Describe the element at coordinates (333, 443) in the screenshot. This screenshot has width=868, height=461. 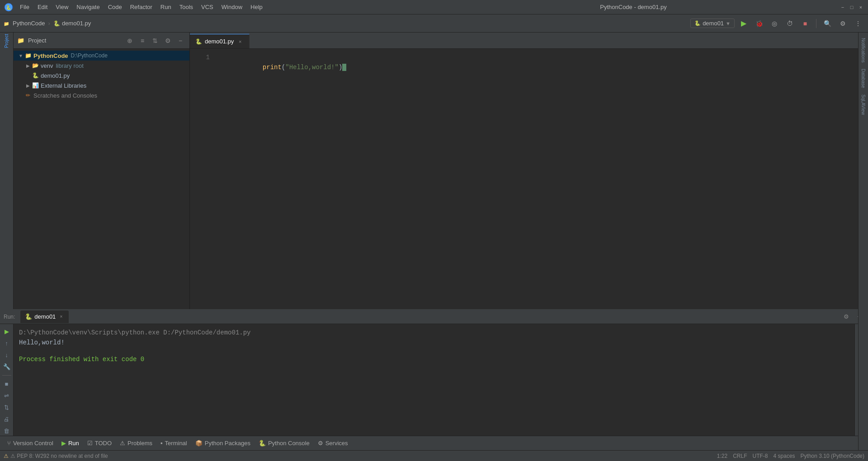
I see `bottombar-services: ⚙ Services` at that location.